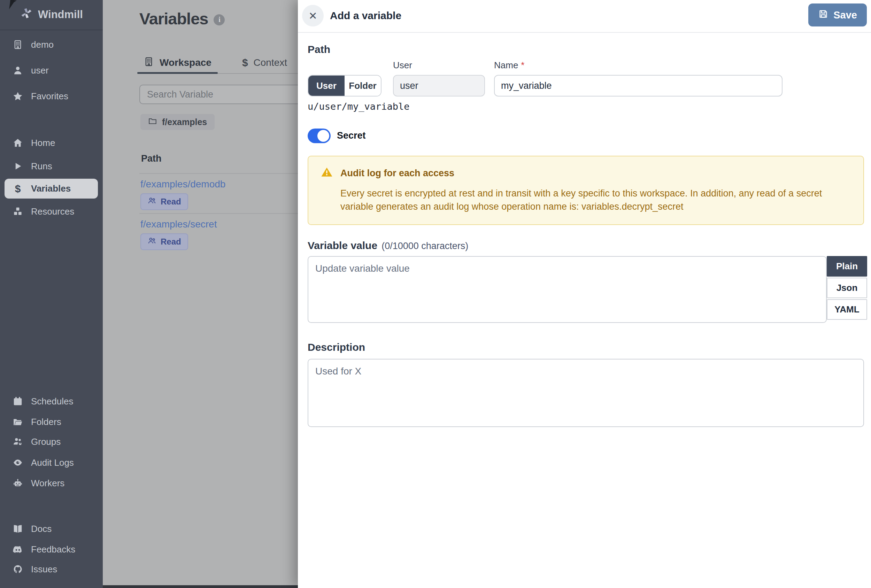 This screenshot has height=588, width=871. I want to click on sidebar-item-favorites: Favorites, so click(51, 96).